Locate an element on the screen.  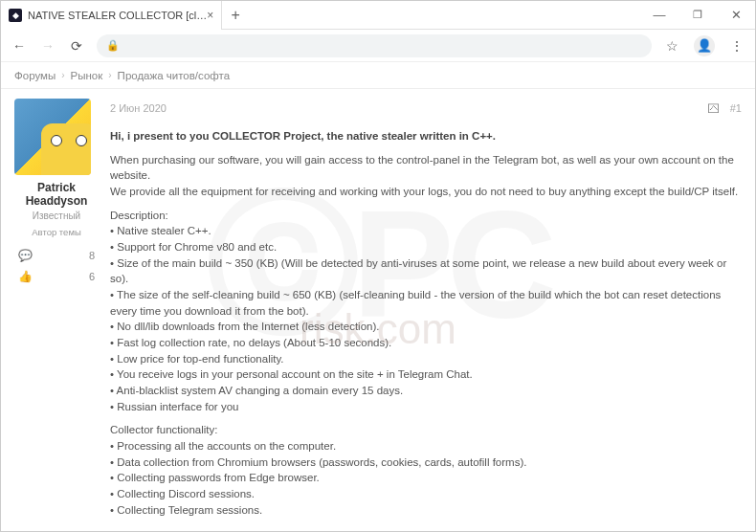
close-button: ✕ is located at coordinates (736, 15).